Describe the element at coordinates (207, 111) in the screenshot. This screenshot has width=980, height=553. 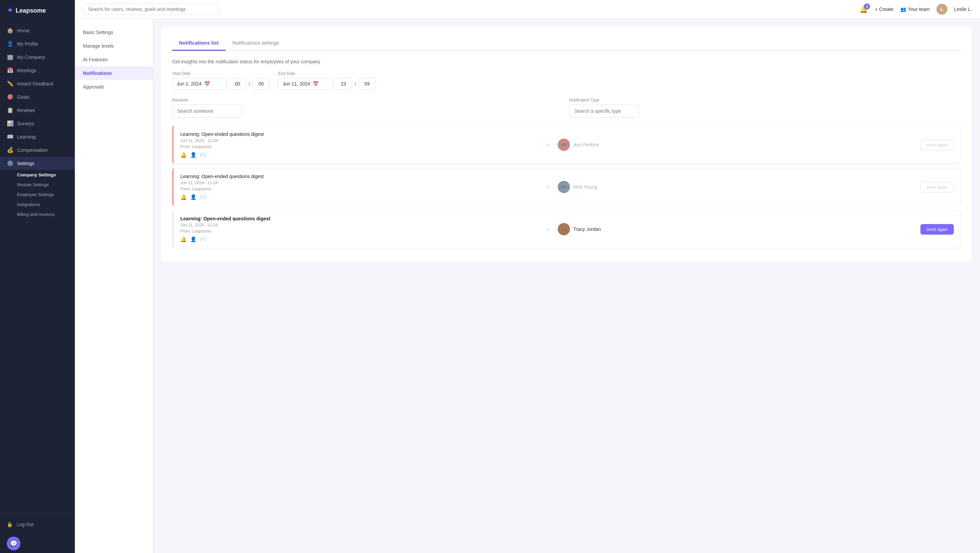
I see `receiver-search-input` at that location.